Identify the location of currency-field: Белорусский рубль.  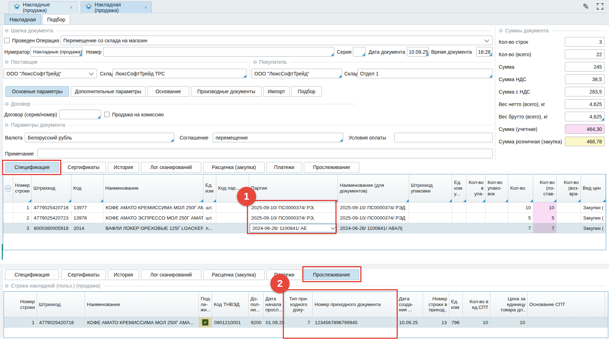
(100, 137).